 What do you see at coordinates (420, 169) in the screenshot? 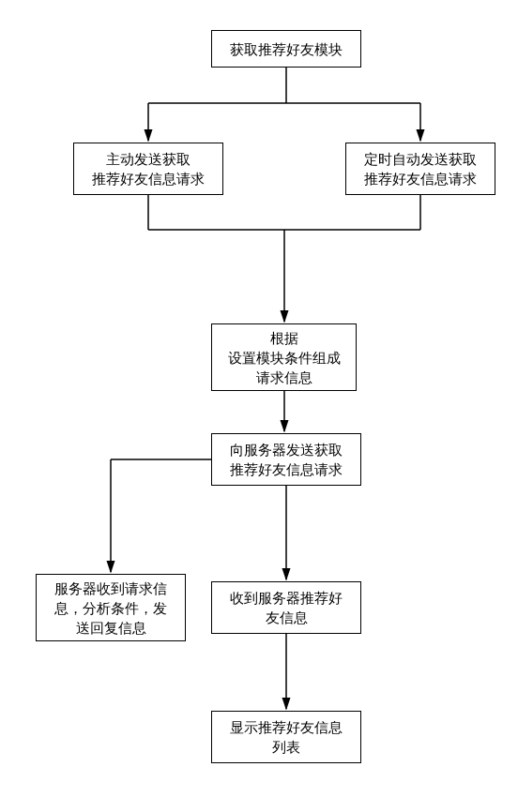
I see `node-label: 定时自动发送获取 推荐好友信息请求` at bounding box center [420, 169].